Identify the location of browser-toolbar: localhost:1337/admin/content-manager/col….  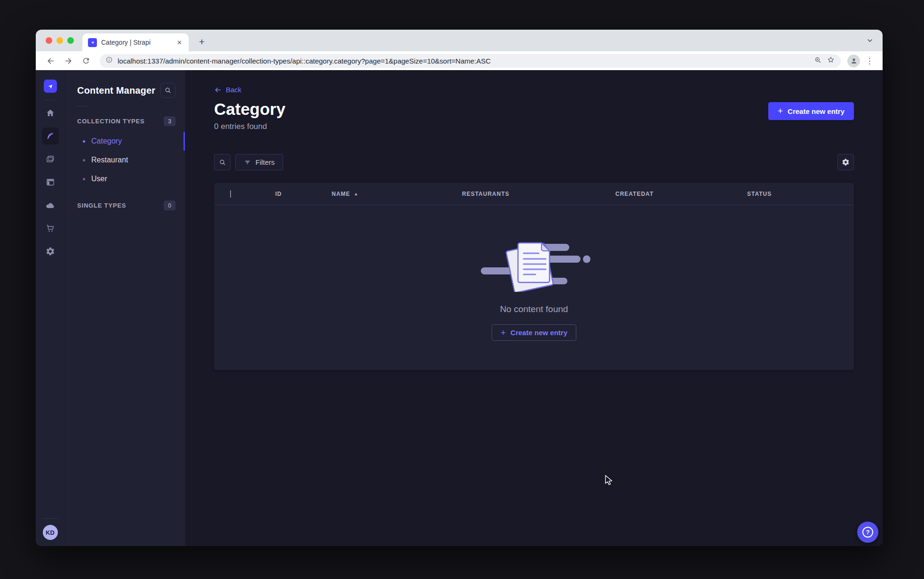
(459, 61).